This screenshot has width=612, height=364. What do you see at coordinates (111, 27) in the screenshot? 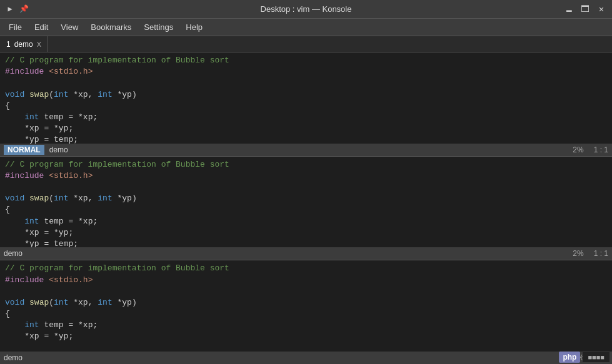
I see `menu-bookmarks: Bookmarks` at bounding box center [111, 27].